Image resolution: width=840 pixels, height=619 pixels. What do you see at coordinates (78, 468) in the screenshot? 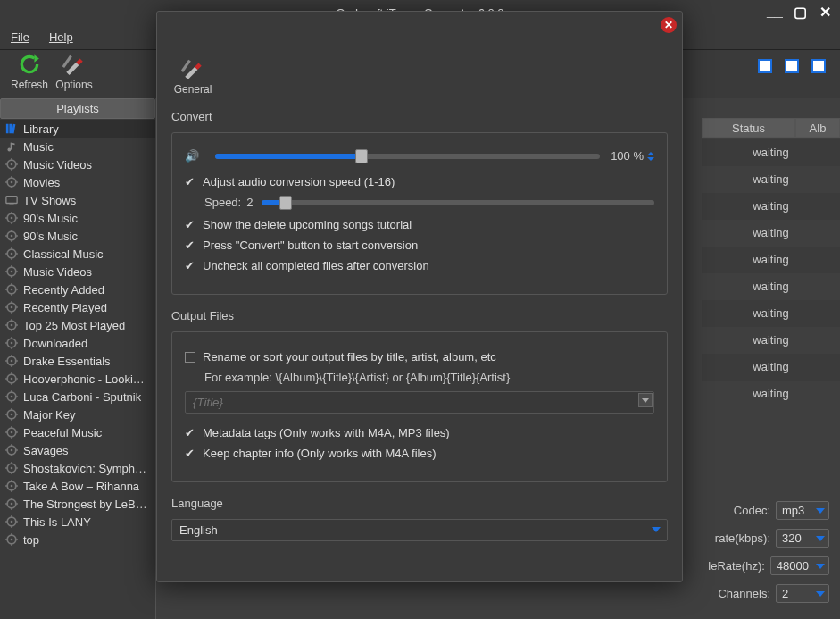
I see `sidebar-item-19: Shostakovich: Symphony` at bounding box center [78, 468].